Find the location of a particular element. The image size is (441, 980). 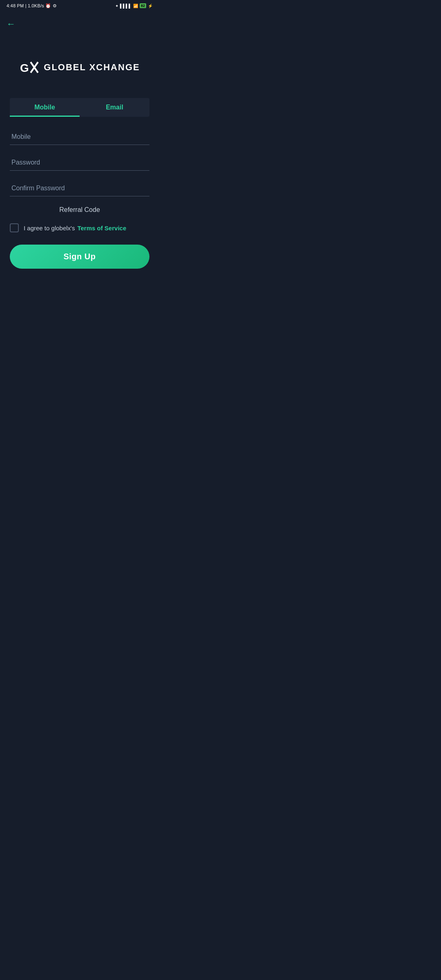

status-time-speed: 4:48 PM | 1.0KB/s ⏰ ⚙ is located at coordinates (32, 6).